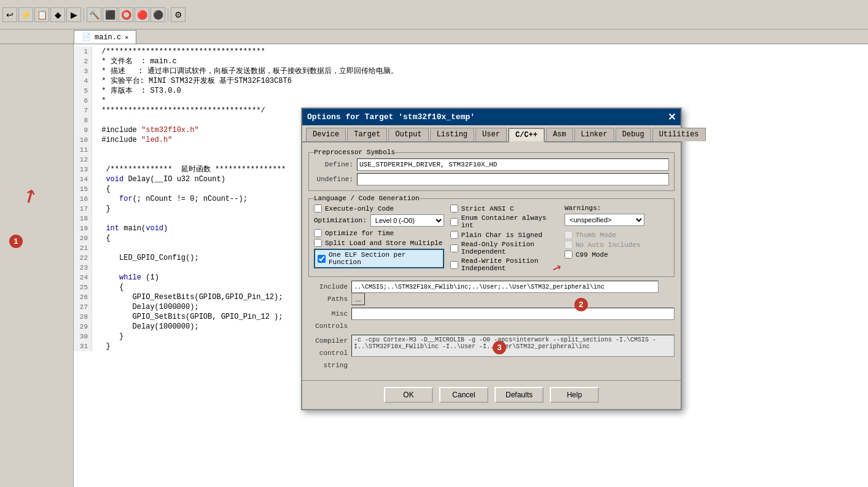 This screenshot has height=487, width=868. Describe the element at coordinates (491, 134) in the screenshot. I see `dialog-tabs: Device Target Output Listing User C/C++ …` at that location.